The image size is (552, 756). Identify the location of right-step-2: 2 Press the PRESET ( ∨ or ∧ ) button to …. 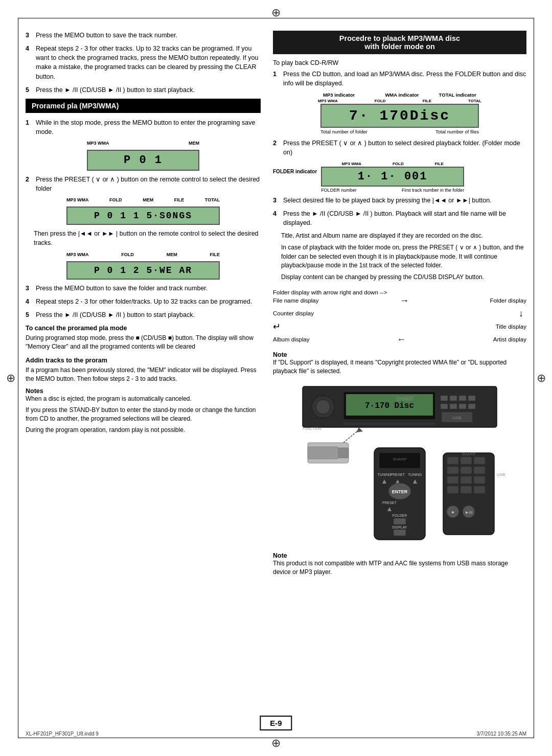
(400, 148).